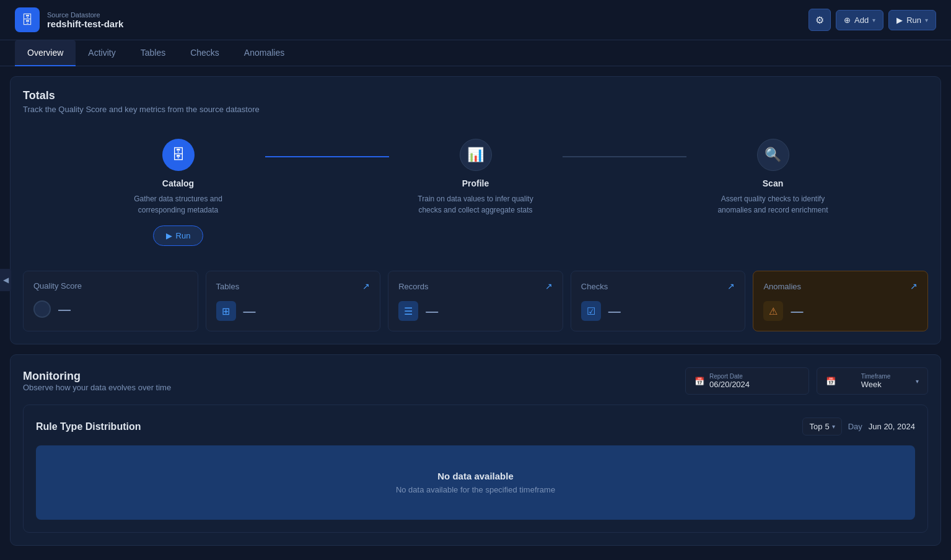 The width and height of the screenshot is (951, 560). What do you see at coordinates (820, 20) in the screenshot?
I see `settings-button: ⚙` at bounding box center [820, 20].